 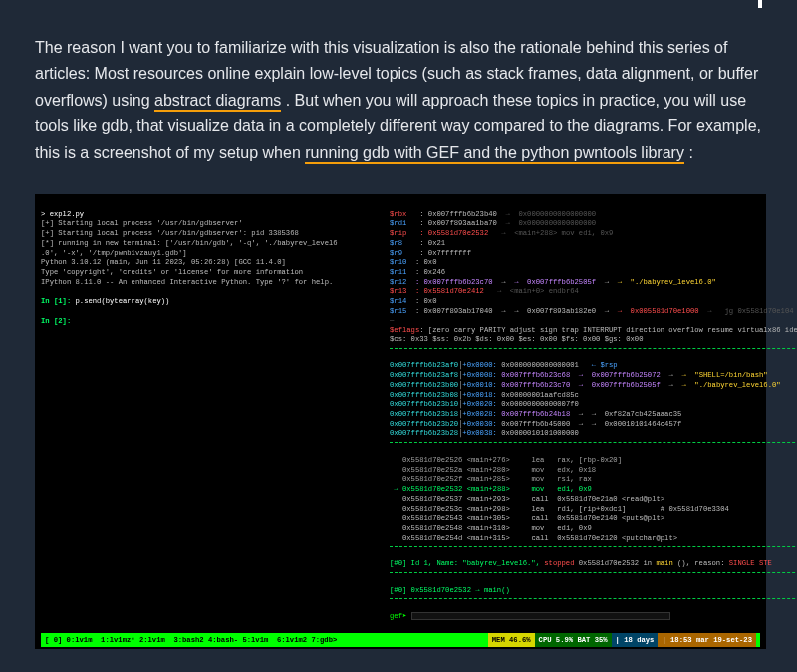 What do you see at coordinates (432, 479) in the screenshot?
I see `code-addr: 0x5581d70e252f` at bounding box center [432, 479].